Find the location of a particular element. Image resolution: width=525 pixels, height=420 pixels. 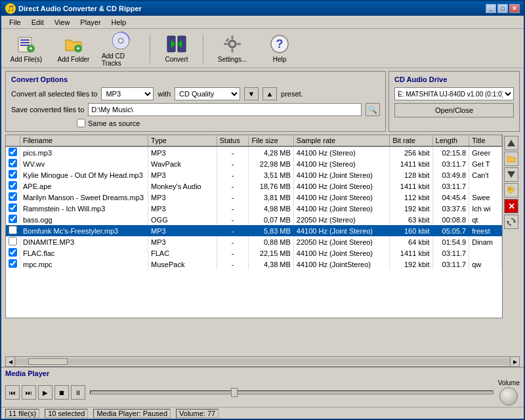

table-row: APE.ape Monkey's Audio - 18,76 MB 44100 … is located at coordinates (254, 186).